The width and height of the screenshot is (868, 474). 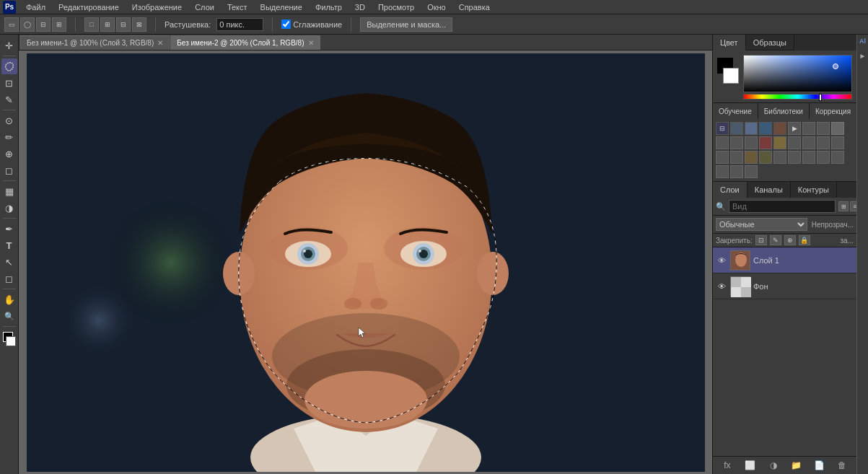 What do you see at coordinates (798, 74) in the screenshot?
I see `color-gradient-field` at bounding box center [798, 74].